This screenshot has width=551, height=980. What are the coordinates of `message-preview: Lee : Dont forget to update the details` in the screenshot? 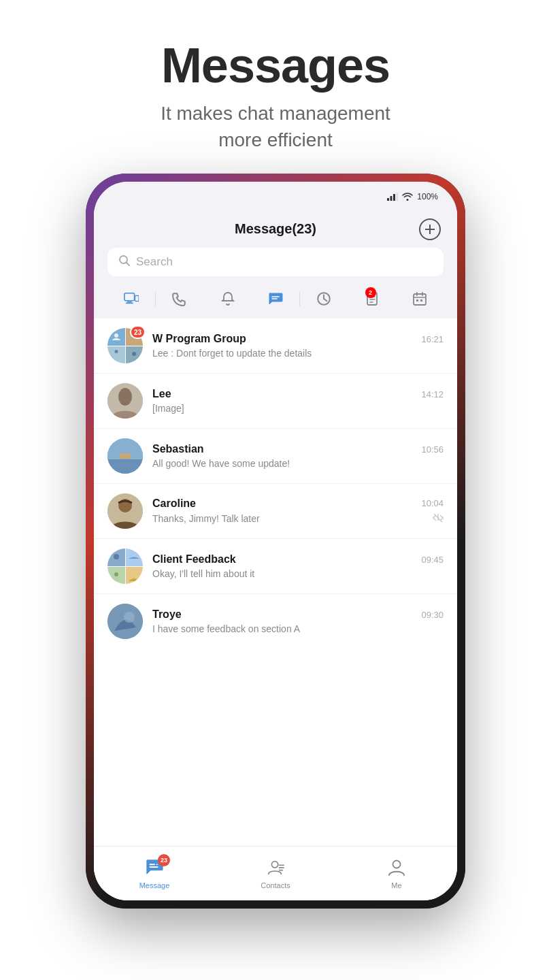 It's located at (298, 353).